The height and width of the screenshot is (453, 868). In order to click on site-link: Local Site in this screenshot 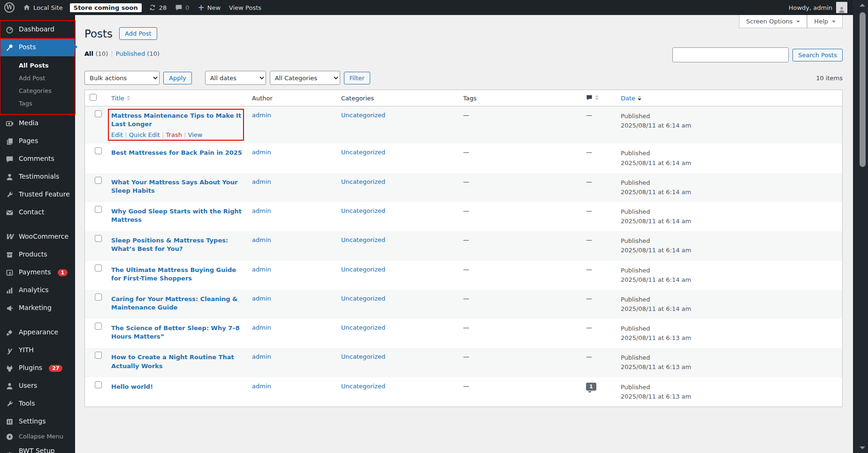, I will do `click(43, 8)`.